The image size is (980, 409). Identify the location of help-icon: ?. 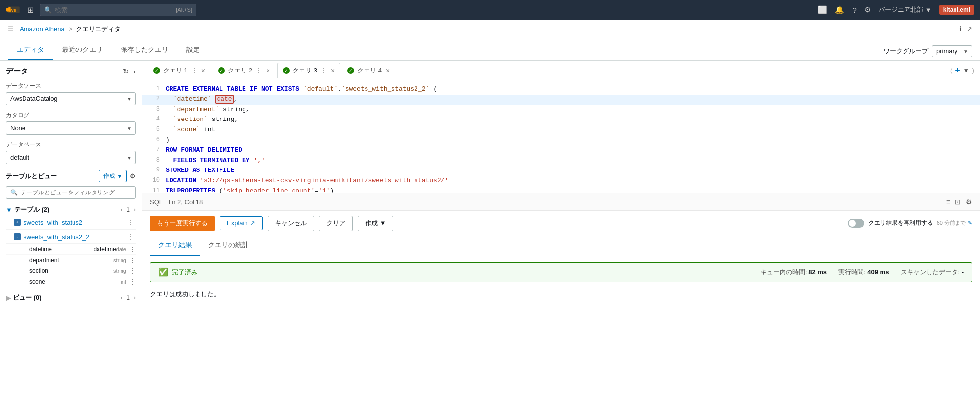
(854, 10).